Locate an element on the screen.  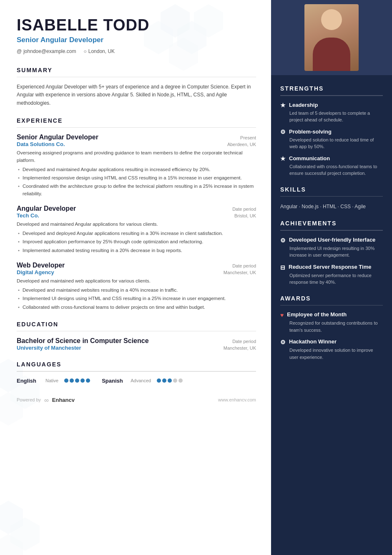
job-desc-1: Overseeing assigned programs and providi… is located at coordinates (136, 157).